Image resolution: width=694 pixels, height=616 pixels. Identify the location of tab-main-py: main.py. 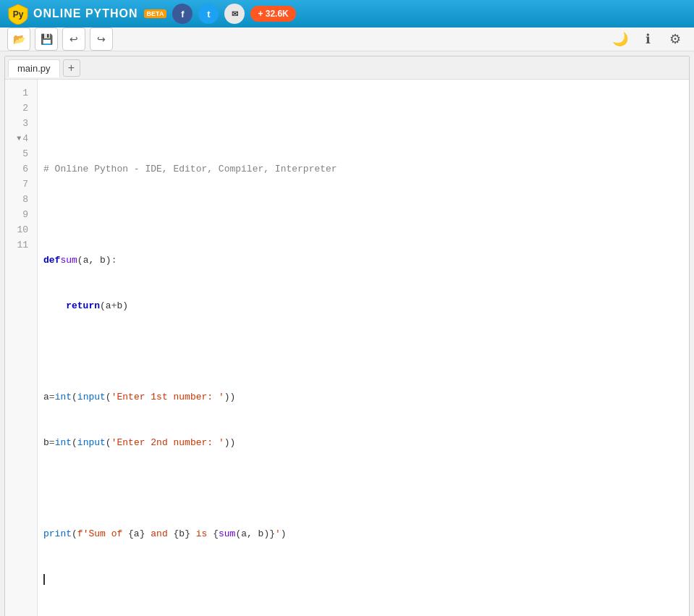
(34, 68).